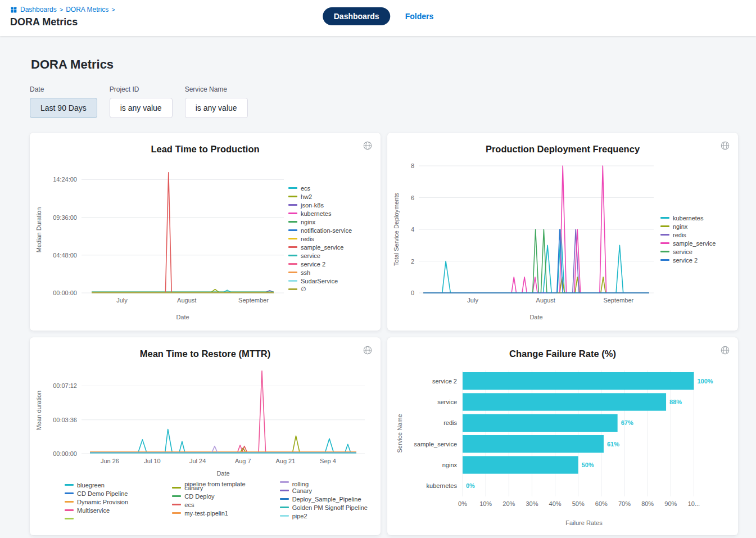  Describe the element at coordinates (38, 10) in the screenshot. I see `breadcrumb-link-dashboards: Dashboards` at that location.